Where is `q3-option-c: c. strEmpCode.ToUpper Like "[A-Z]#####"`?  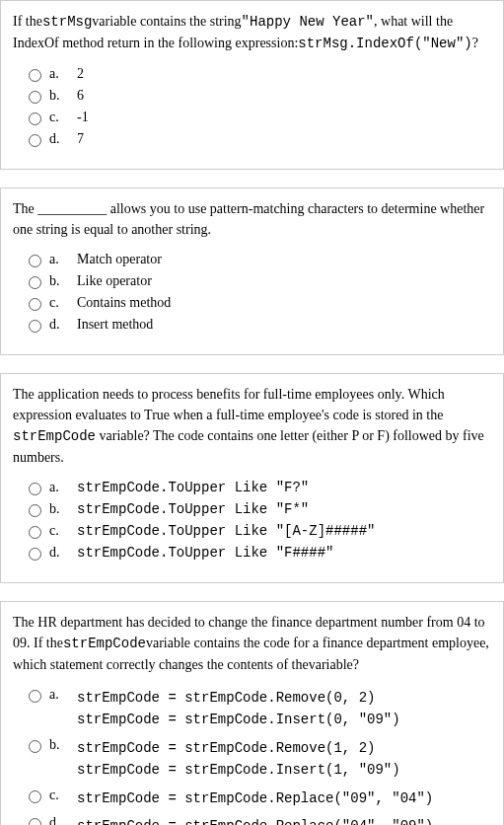
q3-option-c: c. strEmpCode.ToUpper Like "[A-Z]#####" is located at coordinates (260, 531).